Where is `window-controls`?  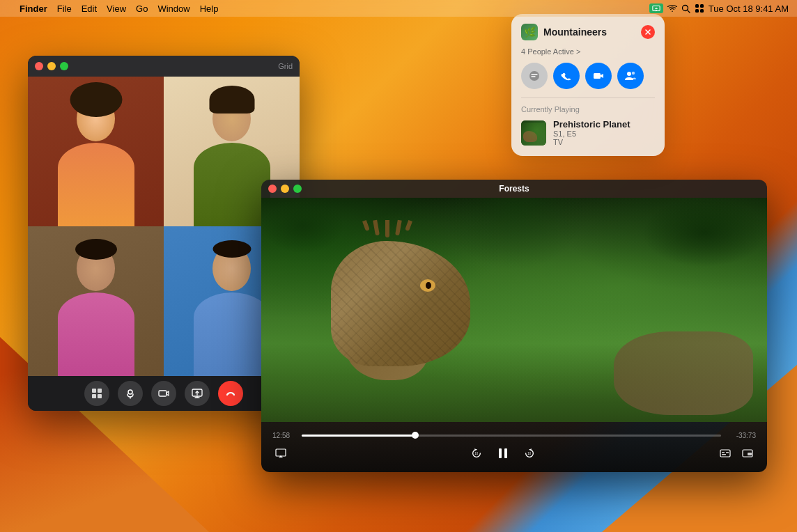
window-controls is located at coordinates (52, 66).